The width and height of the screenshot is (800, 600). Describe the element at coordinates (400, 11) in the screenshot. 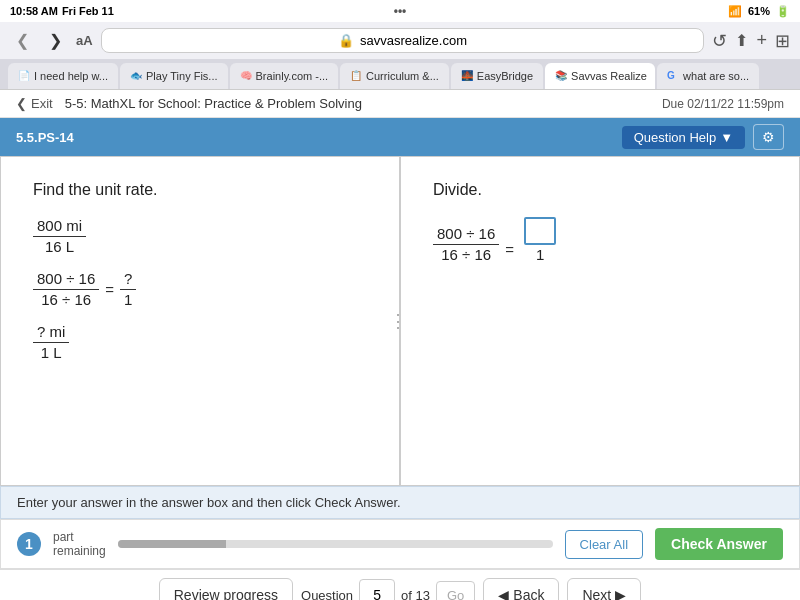

I see `status-ellipsis: •••` at that location.